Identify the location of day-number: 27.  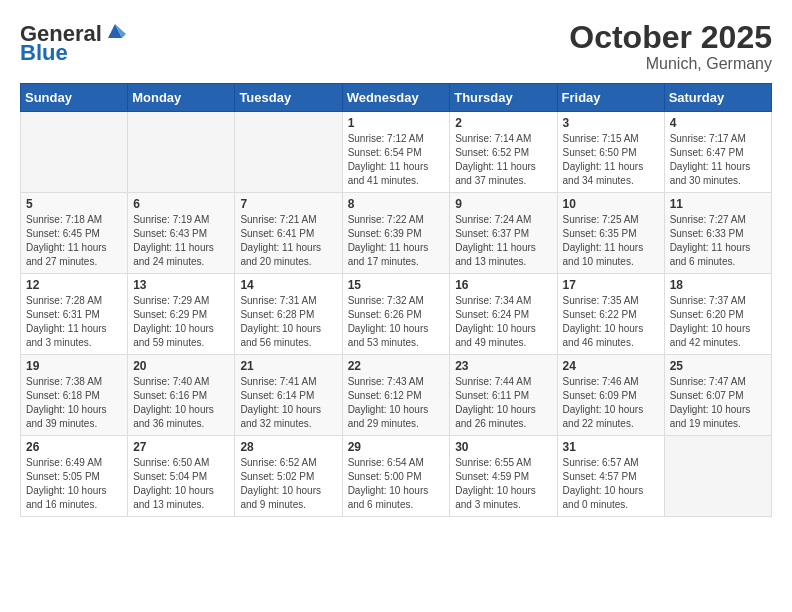
(181, 447).